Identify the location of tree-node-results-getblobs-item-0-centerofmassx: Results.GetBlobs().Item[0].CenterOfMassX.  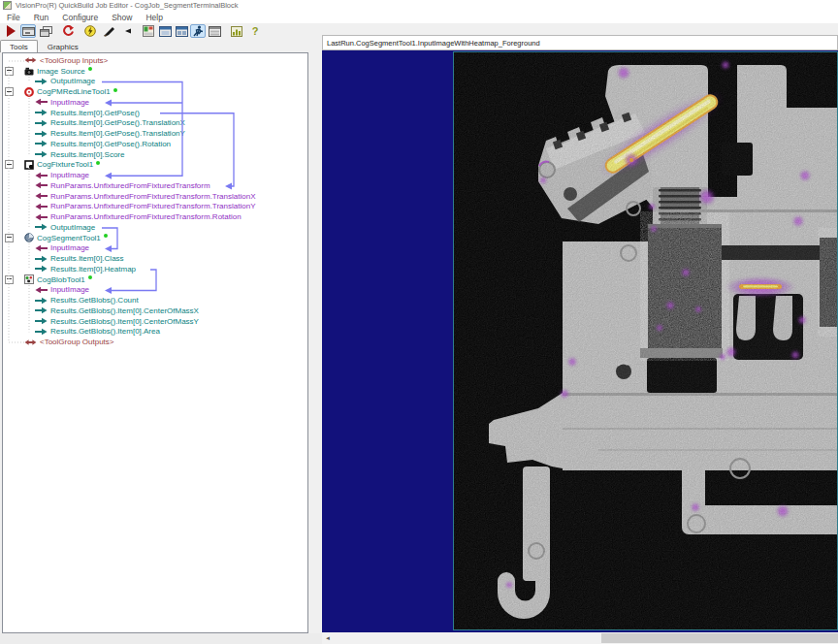
(155, 310).